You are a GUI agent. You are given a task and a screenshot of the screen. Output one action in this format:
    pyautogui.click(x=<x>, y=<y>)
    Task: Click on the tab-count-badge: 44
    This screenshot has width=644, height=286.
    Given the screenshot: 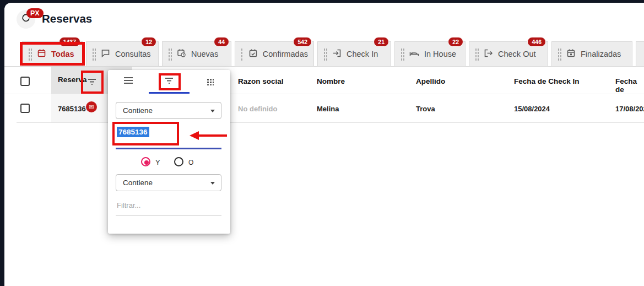 What is the action you would take?
    pyautogui.click(x=221, y=42)
    